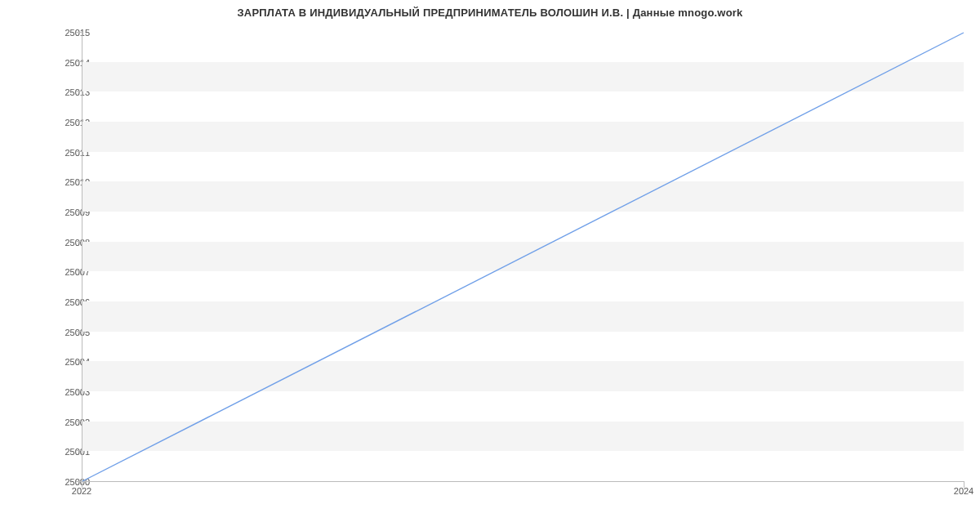 The height and width of the screenshot is (531, 980). I want to click on y-tick-label: 25001, so click(57, 452).